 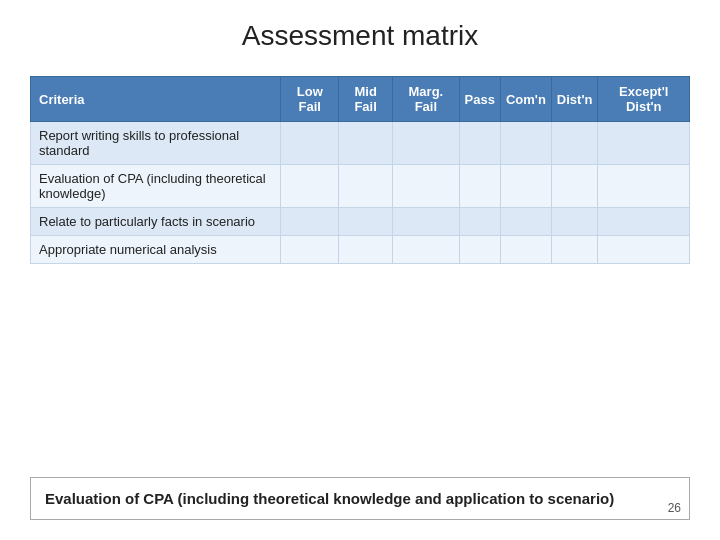 I want to click on page-title: Assessment matrix, so click(x=360, y=36).